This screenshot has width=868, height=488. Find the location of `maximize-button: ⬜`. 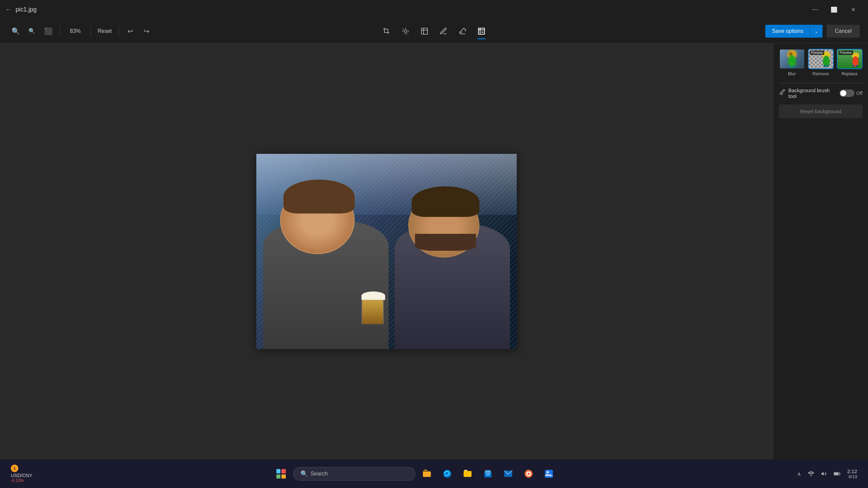

maximize-button: ⬜ is located at coordinates (834, 9).